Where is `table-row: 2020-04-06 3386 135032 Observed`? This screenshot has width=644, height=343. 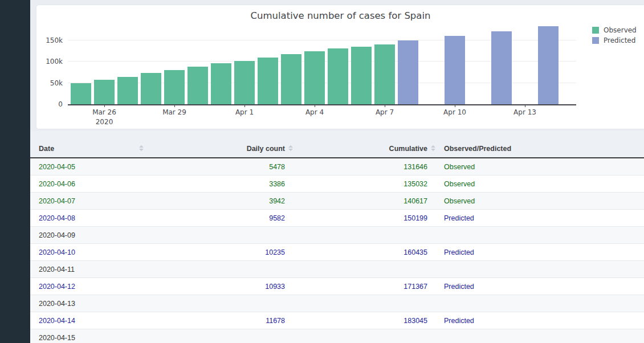 table-row: 2020-04-06 3386 135032 Observed is located at coordinates (337, 184).